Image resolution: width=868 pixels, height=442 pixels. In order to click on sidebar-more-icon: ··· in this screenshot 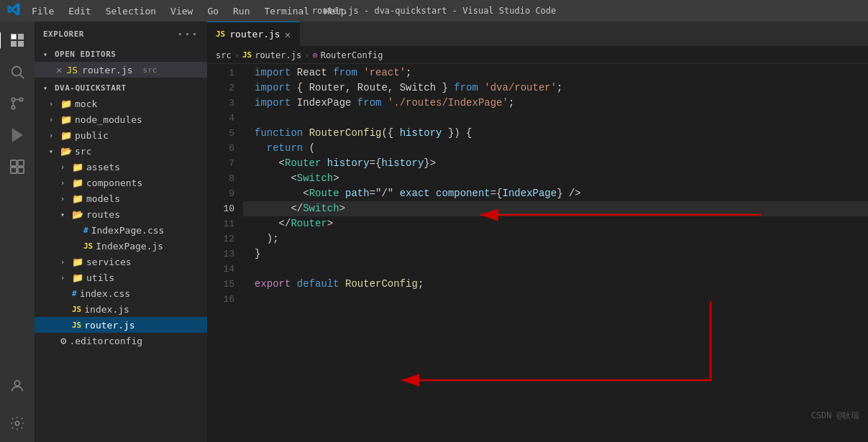, I will do `click(188, 34)`.